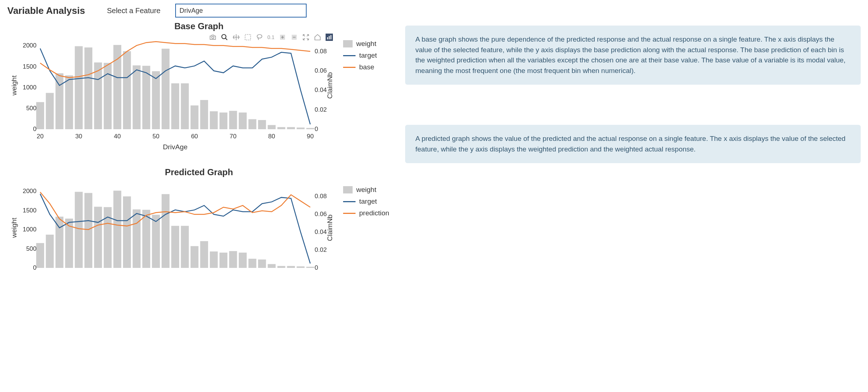 The height and width of the screenshot is (392, 868). I want to click on predicted-chart-svg: 050010001500200000.020.040.060.08weightC…, so click(172, 226).